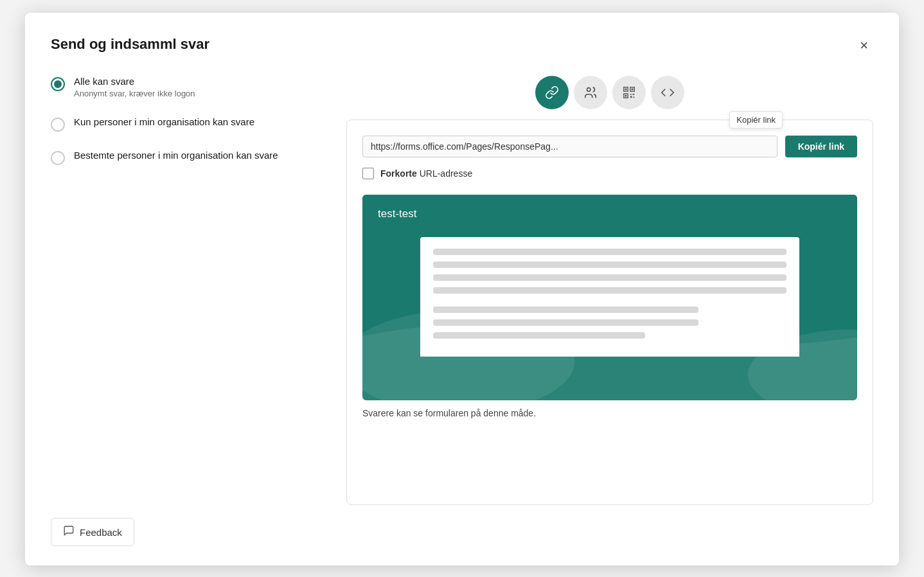 Image resolution: width=924 pixels, height=577 pixels. What do you see at coordinates (610, 297) in the screenshot?
I see `preview-form-body` at bounding box center [610, 297].